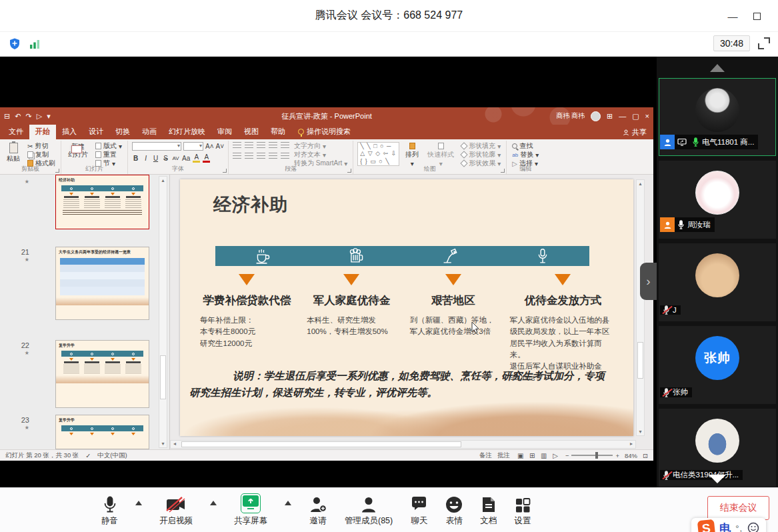 The width and height of the screenshot is (778, 532). I want to click on replace-button: ab替换▾, so click(525, 155).